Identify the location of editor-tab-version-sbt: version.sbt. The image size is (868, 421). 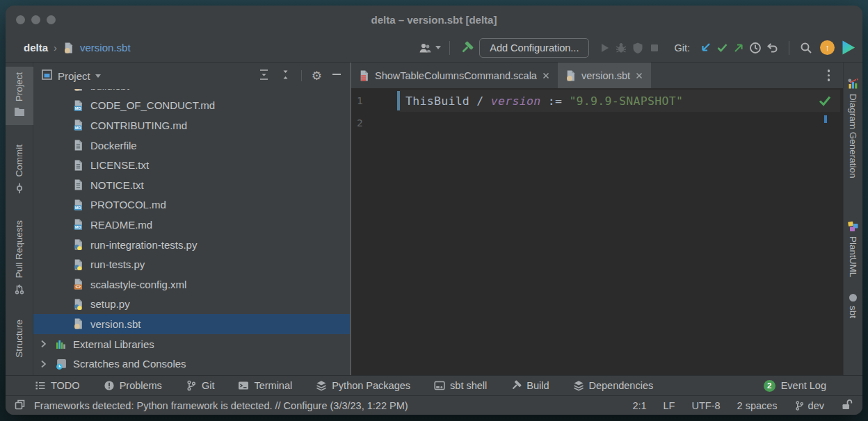
(604, 75).